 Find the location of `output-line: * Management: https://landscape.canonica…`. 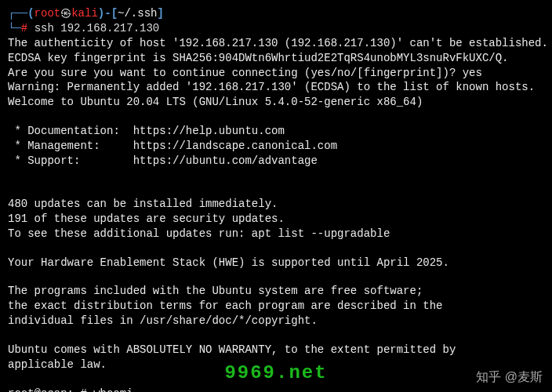

output-line: * Management: https://landscape.canonica… is located at coordinates (276, 146).